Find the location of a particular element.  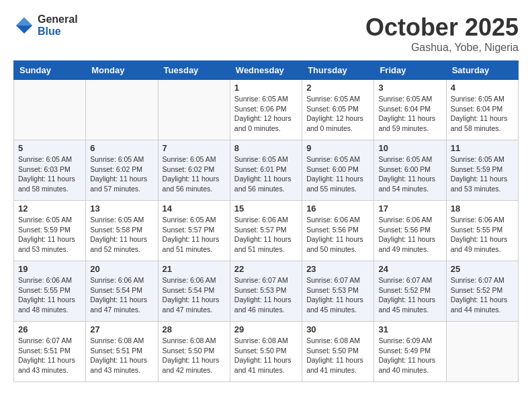

day-number: 25 is located at coordinates (482, 269).